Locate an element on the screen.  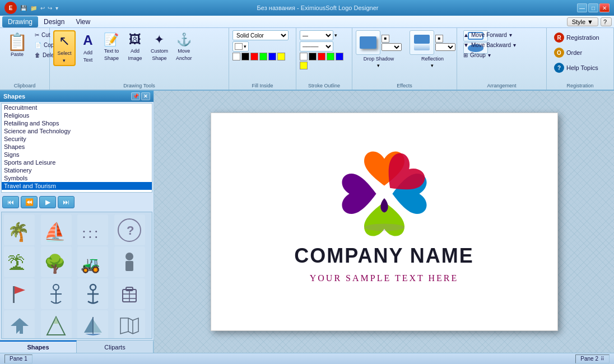
paste-icon: 📋 is located at coordinates (17, 41).